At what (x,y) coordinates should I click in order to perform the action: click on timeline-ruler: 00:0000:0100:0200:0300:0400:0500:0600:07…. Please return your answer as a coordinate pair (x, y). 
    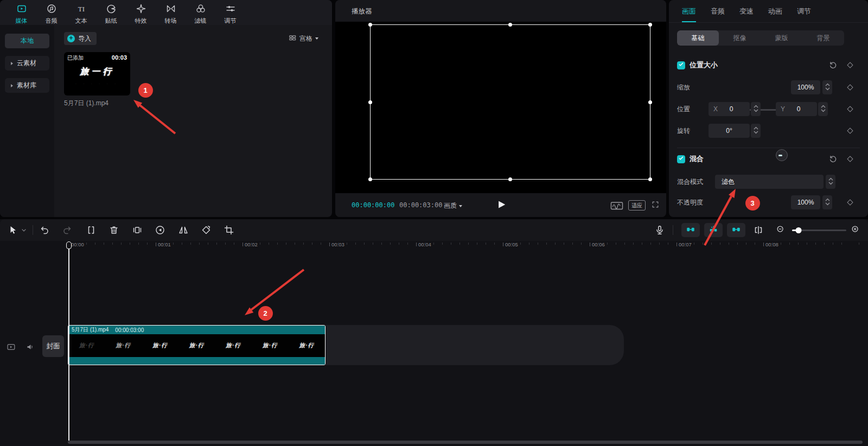
    Looking at the image, I should click on (434, 246).